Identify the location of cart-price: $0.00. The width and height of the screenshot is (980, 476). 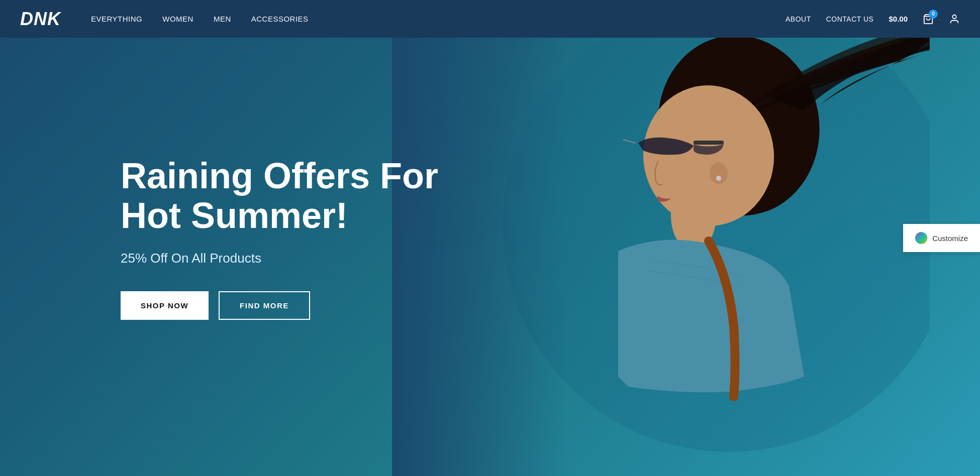
(898, 19).